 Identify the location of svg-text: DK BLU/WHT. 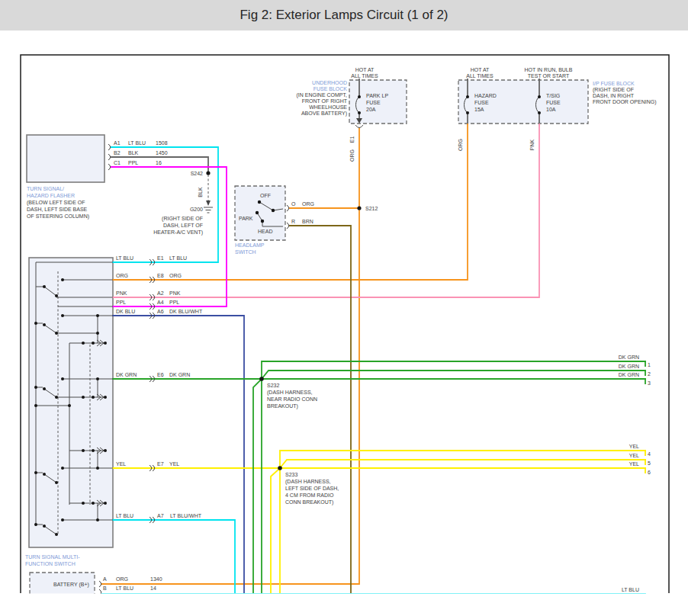
(186, 311).